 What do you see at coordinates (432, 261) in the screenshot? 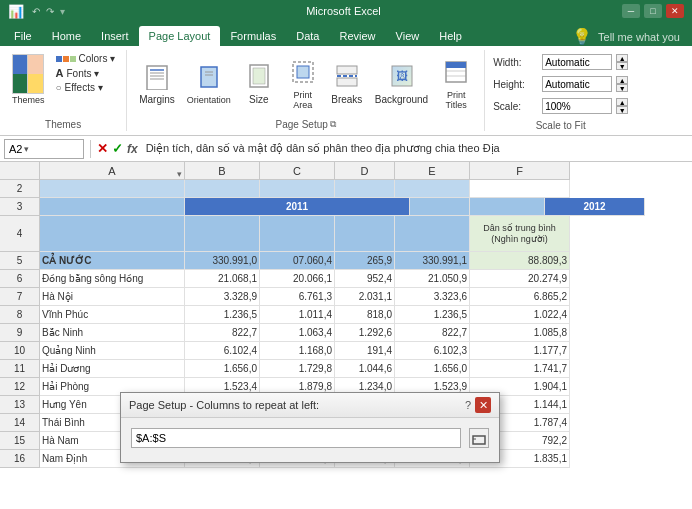
I see `cell-E5: 330.991,1` at bounding box center [432, 261].